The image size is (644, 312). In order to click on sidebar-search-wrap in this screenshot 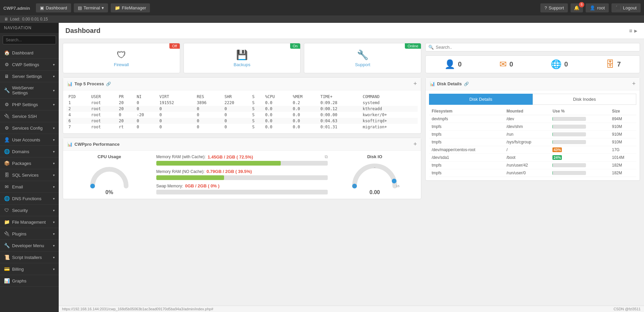, I will do `click(30, 40)`.